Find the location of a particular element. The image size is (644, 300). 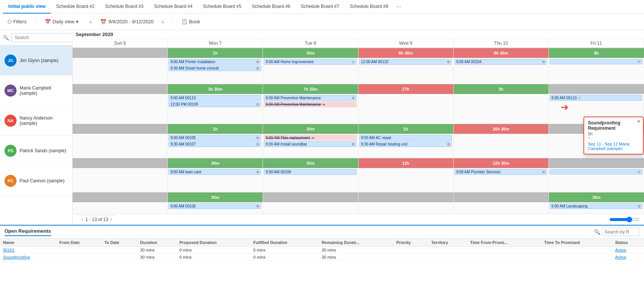

event-repair-heating: 9:30 AM Repair heating unit ⚙ is located at coordinates (406, 144).